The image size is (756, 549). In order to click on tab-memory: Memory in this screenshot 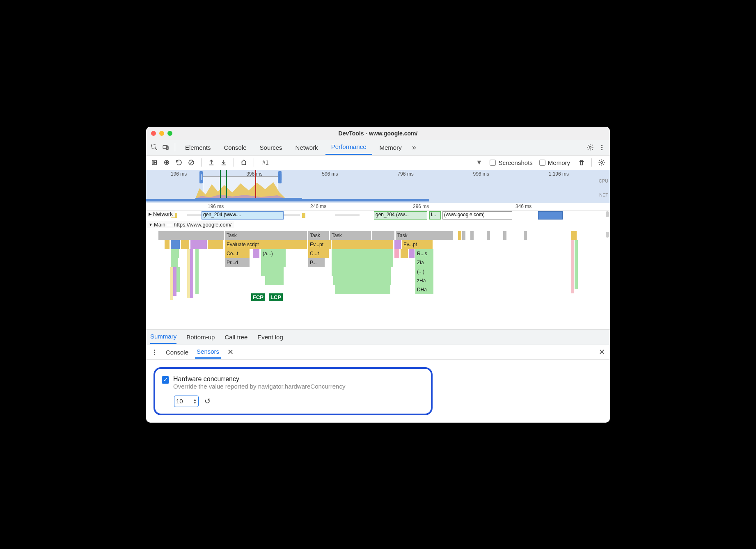, I will do `click(391, 147)`.